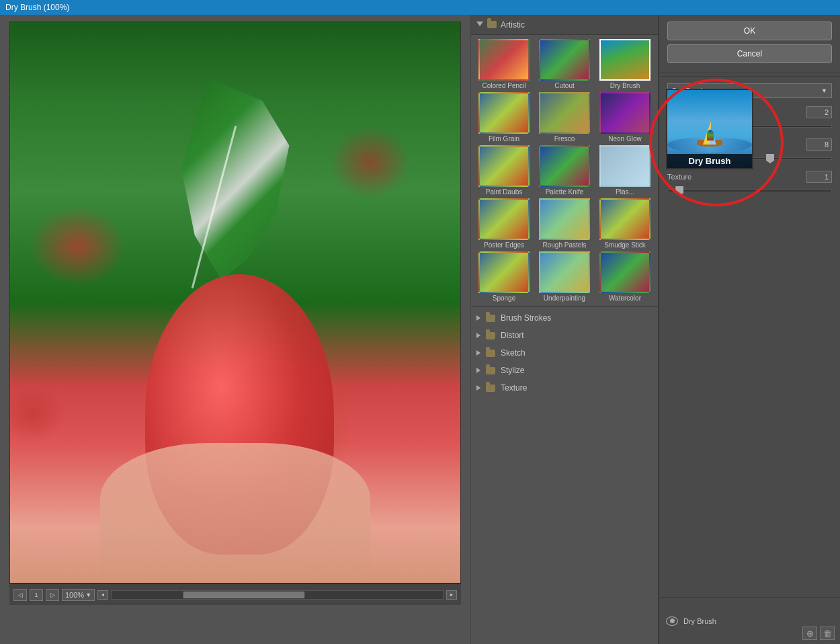 The width and height of the screenshot is (840, 644). Describe the element at coordinates (564, 388) in the screenshot. I see `category-texture: Texture` at that location.